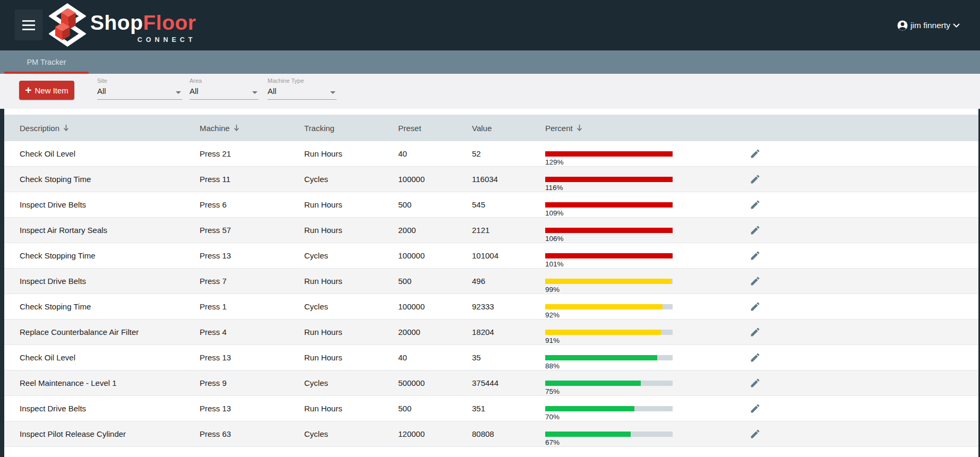 The image size is (980, 457). Describe the element at coordinates (47, 62) in the screenshot. I see `tab-pm-tracker: PM Tracker` at that location.